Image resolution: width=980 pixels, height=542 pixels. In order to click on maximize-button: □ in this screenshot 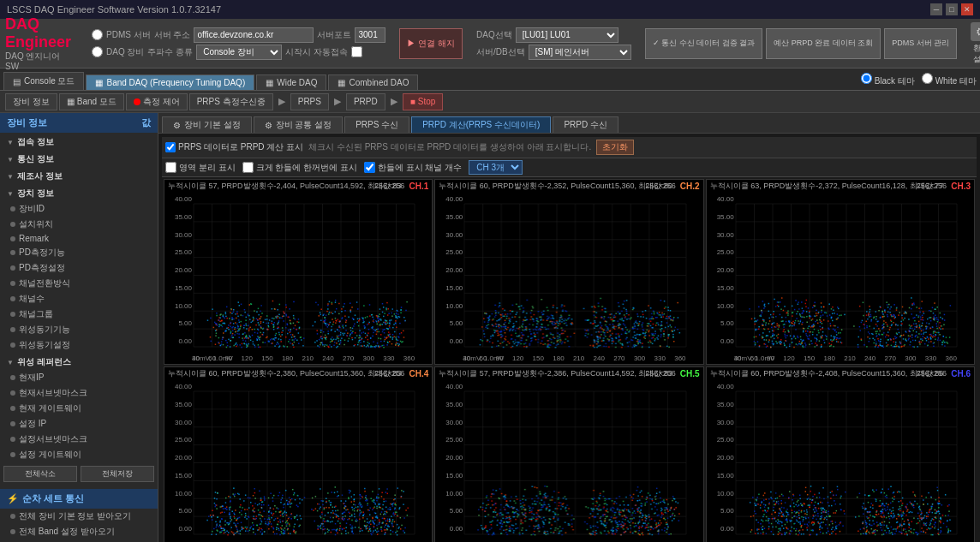, I will do `click(952, 9)`.